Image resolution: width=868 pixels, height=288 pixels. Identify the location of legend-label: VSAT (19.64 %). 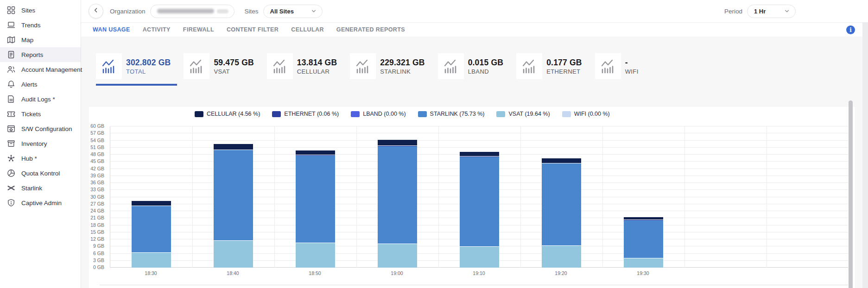
(529, 114).